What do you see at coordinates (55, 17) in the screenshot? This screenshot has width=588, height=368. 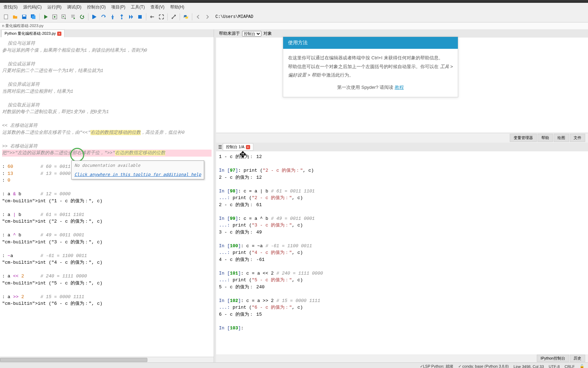 I see `run-cell-icon` at bounding box center [55, 17].